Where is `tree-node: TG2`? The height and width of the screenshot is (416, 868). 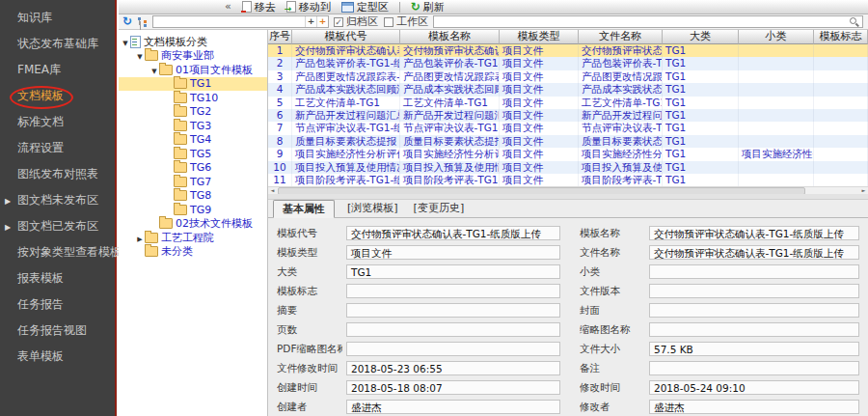
tree-node: TG2 is located at coordinates (193, 112).